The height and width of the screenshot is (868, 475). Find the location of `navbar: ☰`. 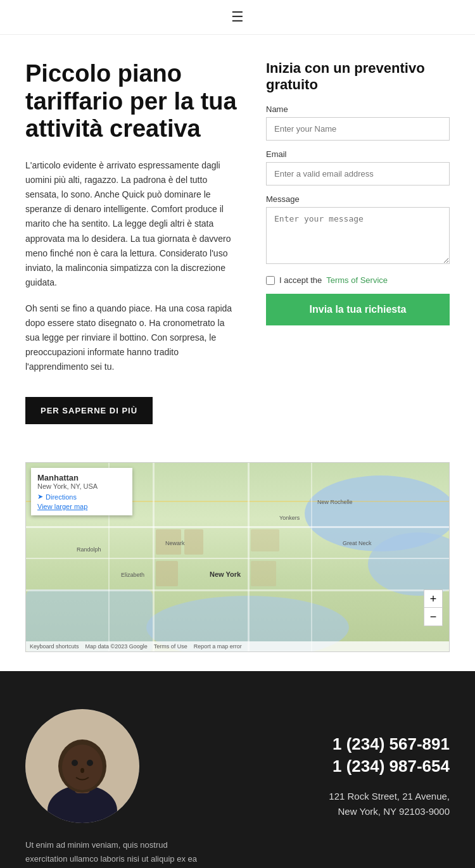

navbar: ☰ is located at coordinates (238, 18).